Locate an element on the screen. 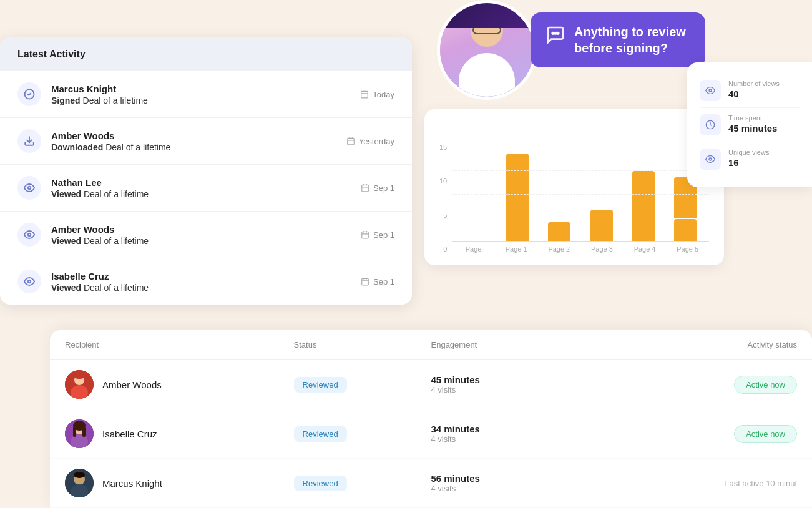 The width and height of the screenshot is (812, 508). clock-stat-icon is located at coordinates (710, 125).